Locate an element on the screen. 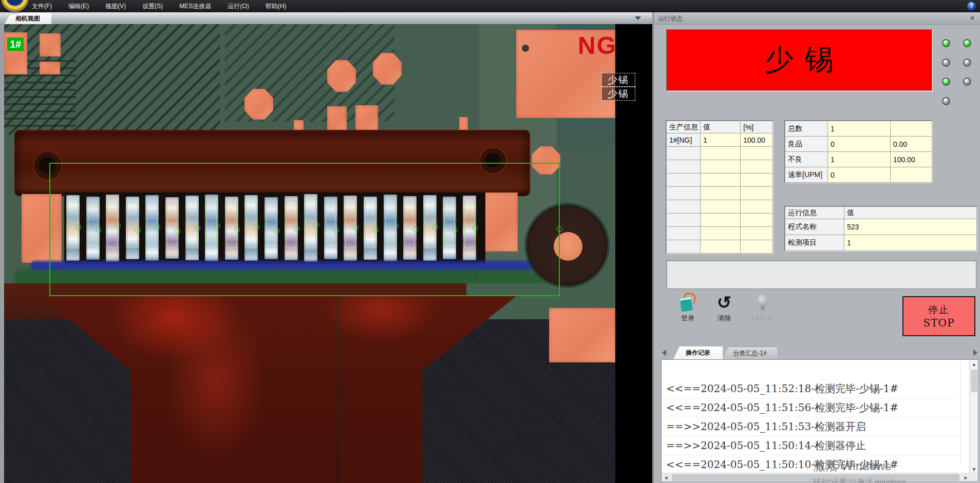 The height and width of the screenshot is (483, 980). badge-card-shape is located at coordinates (686, 305).